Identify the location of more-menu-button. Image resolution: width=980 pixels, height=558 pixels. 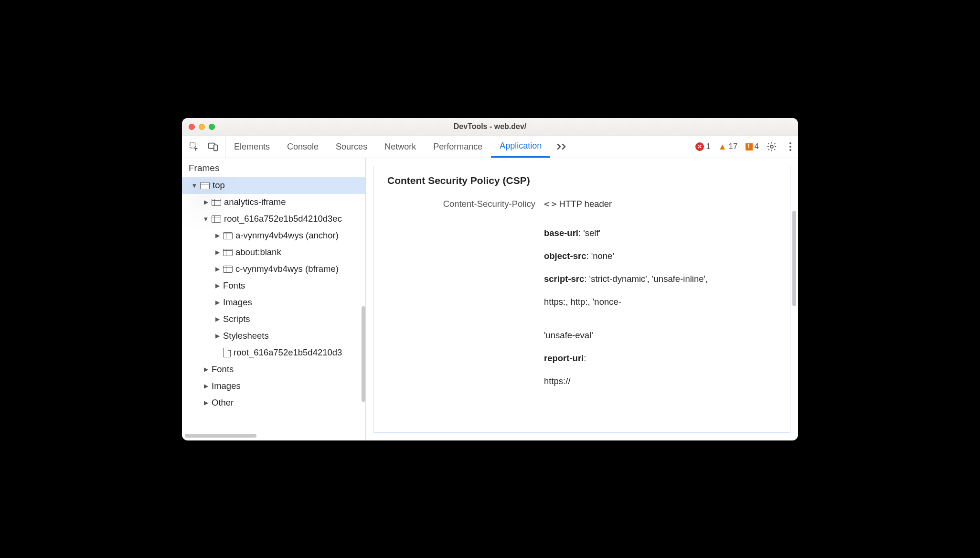
(790, 147).